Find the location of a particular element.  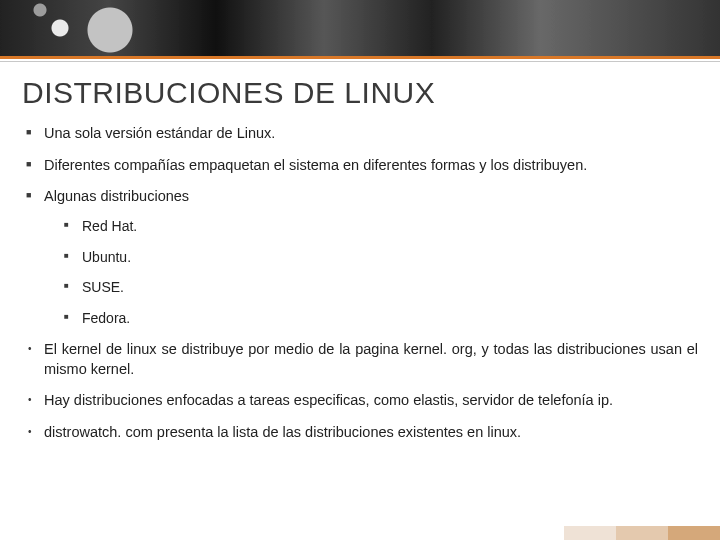

bullet-text: Algunas distribuciones is located at coordinates (116, 196).